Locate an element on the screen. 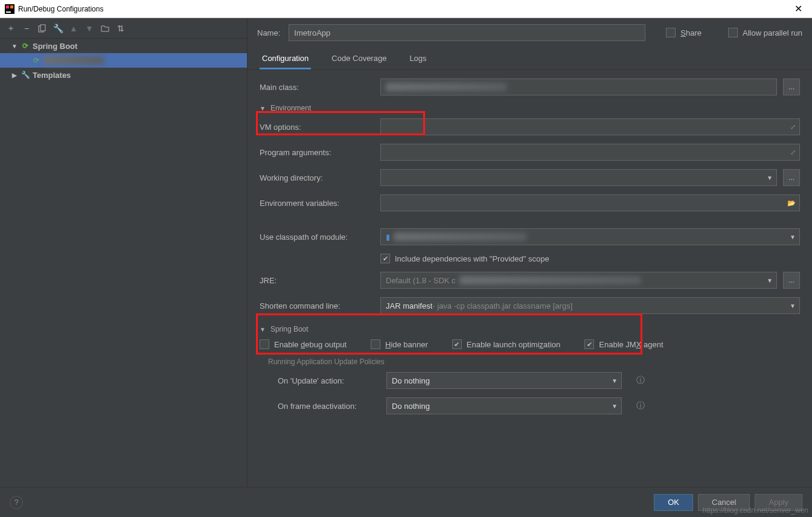 This screenshot has height=517, width=812. config-name-redacted is located at coordinates (74, 60).